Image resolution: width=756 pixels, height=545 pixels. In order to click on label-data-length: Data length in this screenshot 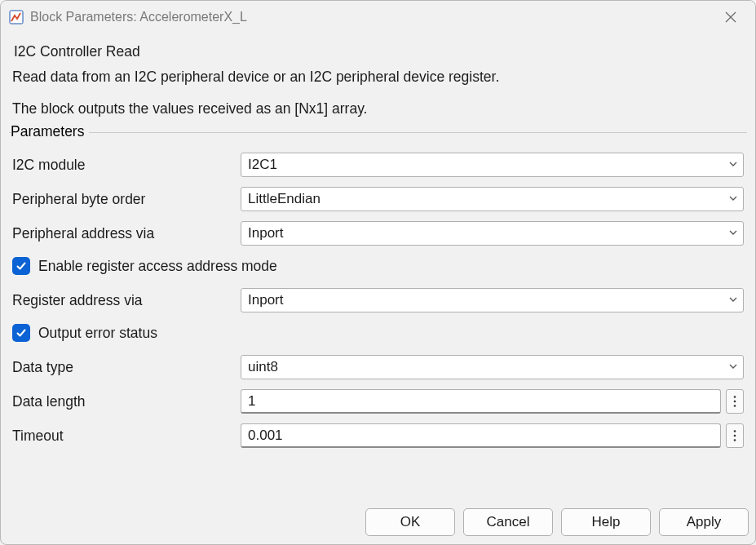, I will do `click(126, 401)`.